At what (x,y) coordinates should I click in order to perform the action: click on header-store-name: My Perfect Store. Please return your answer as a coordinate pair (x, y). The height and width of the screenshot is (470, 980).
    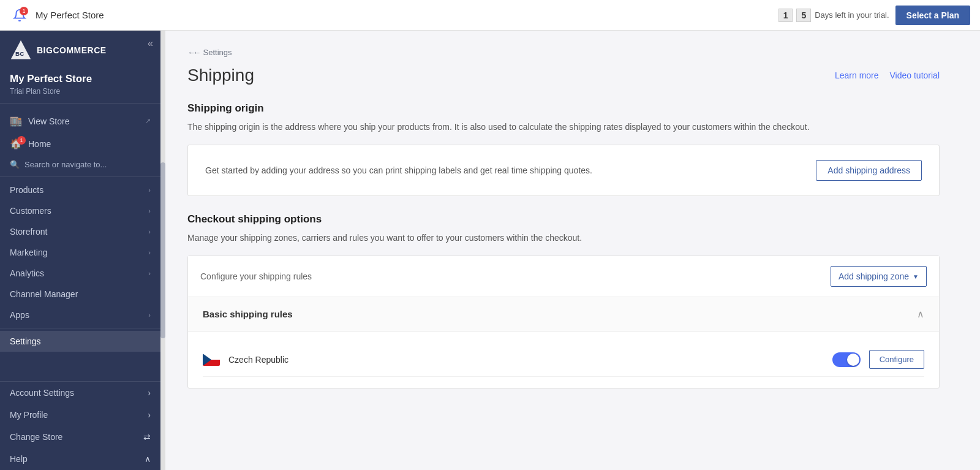
    Looking at the image, I should click on (404, 15).